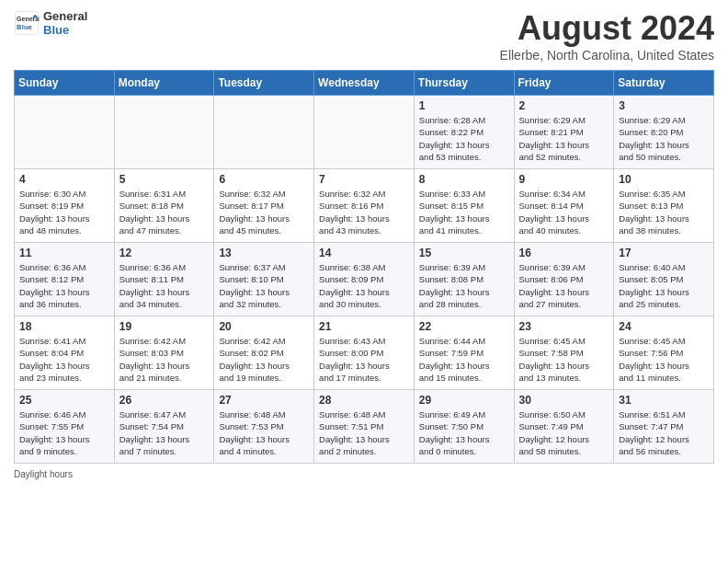 The width and height of the screenshot is (728, 563). I want to click on day-info: Sunrise: 6:50 AM Sunset: 7:49 PM Dayligh…, so click(564, 432).